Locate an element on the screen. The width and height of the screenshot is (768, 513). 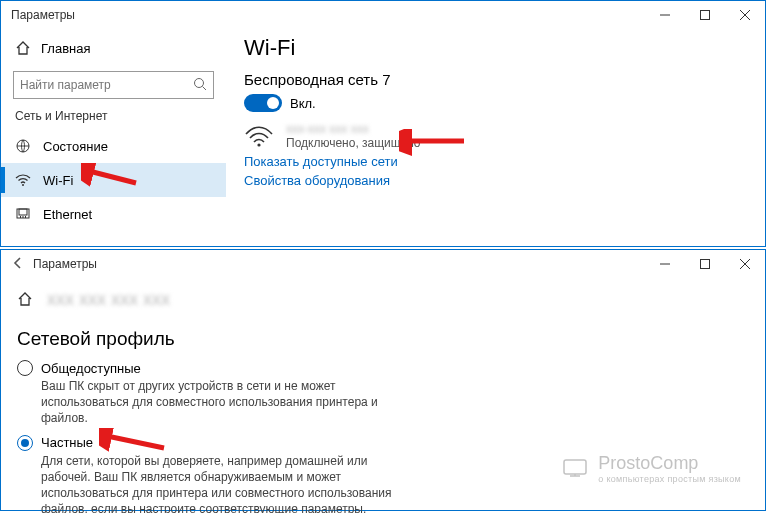
search-input: Найти параметр is located at coordinates (114, 85).